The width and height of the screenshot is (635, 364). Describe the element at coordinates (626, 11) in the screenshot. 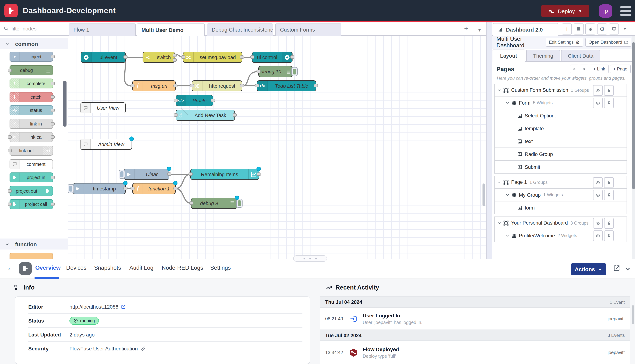

I see `main-menu-icon` at that location.